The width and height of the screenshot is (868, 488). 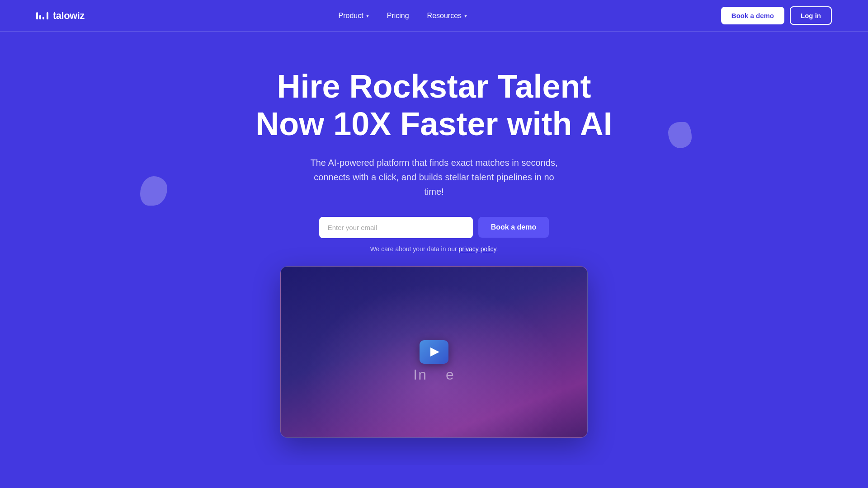 I want to click on nav-resources-label: Resources, so click(x=444, y=16).